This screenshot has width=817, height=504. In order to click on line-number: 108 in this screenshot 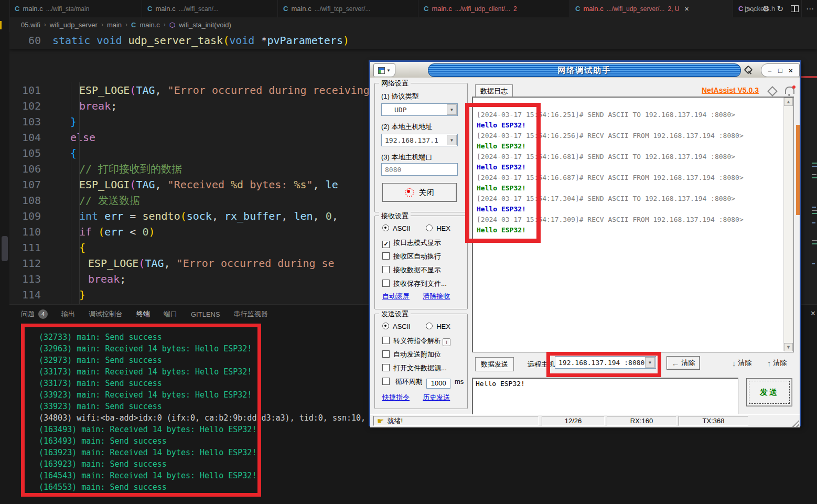, I will do `click(25, 200)`.